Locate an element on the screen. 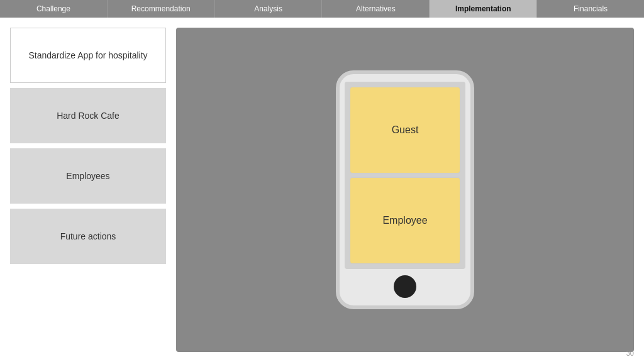  sidebar-card-standardize-app-for-hospitality: Standardize App for hospitality is located at coordinates (88, 55).